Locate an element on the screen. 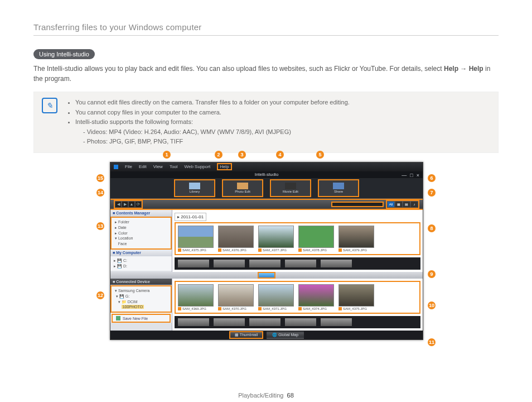 The image size is (532, 402). filter-photo-icon: ▦ is located at coordinates (399, 204).